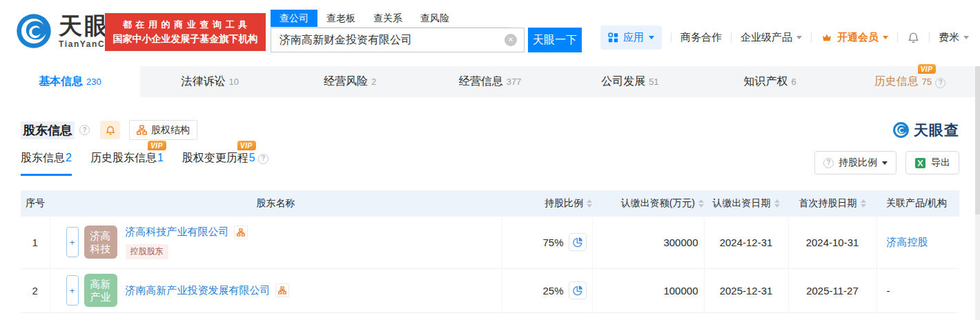 Image resolution: width=980 pixels, height=320 pixels. What do you see at coordinates (110, 130) in the screenshot?
I see `subscribe-bell-button` at bounding box center [110, 130].